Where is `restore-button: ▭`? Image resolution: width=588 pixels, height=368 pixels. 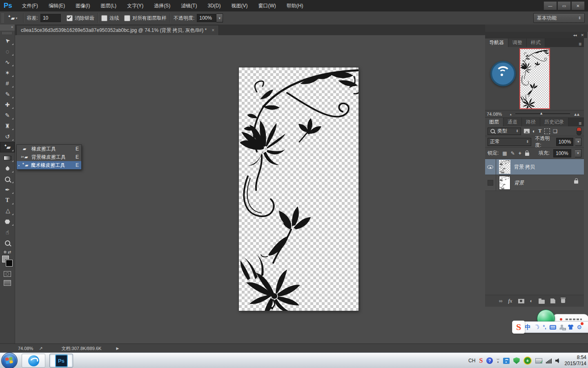 restore-button: ▭ is located at coordinates (564, 6).